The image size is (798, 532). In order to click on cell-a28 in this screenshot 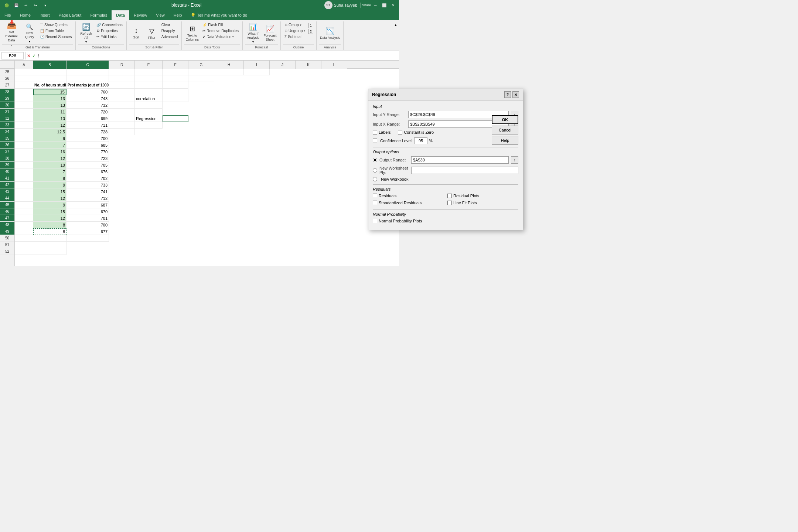, I will do `click(24, 92)`.